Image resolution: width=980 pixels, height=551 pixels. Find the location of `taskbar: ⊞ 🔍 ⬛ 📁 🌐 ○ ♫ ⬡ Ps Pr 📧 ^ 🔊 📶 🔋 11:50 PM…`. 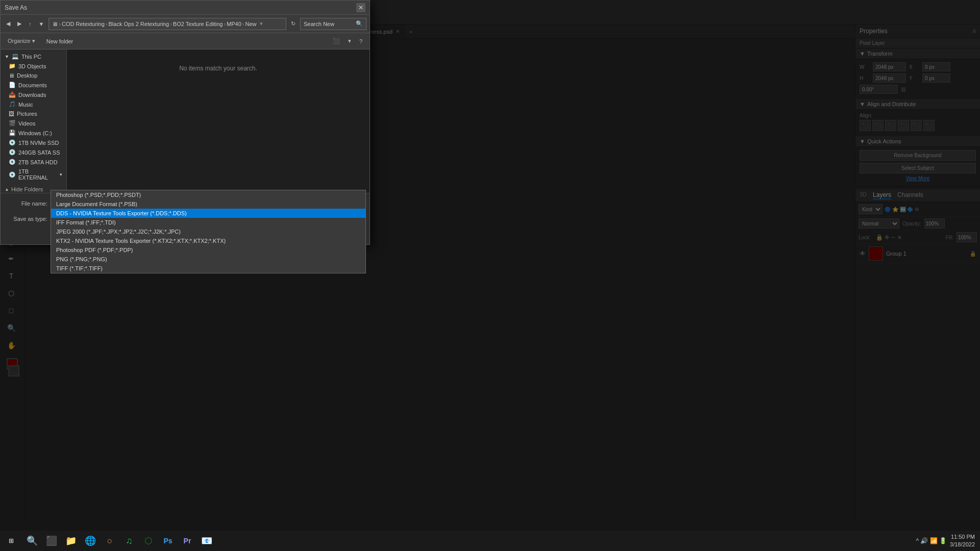

taskbar: ⊞ 🔍 ⬛ 📁 🌐 ○ ♫ ⬡ Ps Pr 📧 ^ 🔊 📶 🔋 11:50 PM… is located at coordinates (490, 541).